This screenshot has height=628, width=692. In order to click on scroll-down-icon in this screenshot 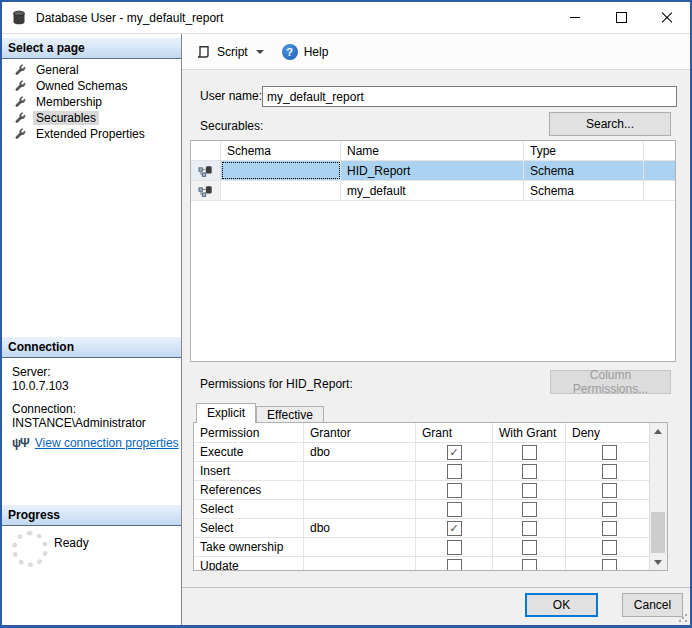, I will do `click(658, 562)`.